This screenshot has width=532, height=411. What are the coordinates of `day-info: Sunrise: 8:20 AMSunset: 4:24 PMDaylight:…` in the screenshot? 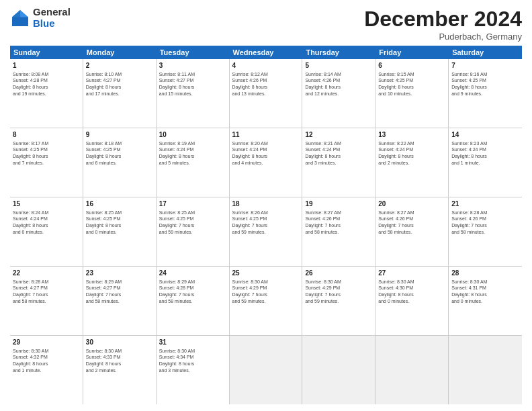 It's located at (266, 153).